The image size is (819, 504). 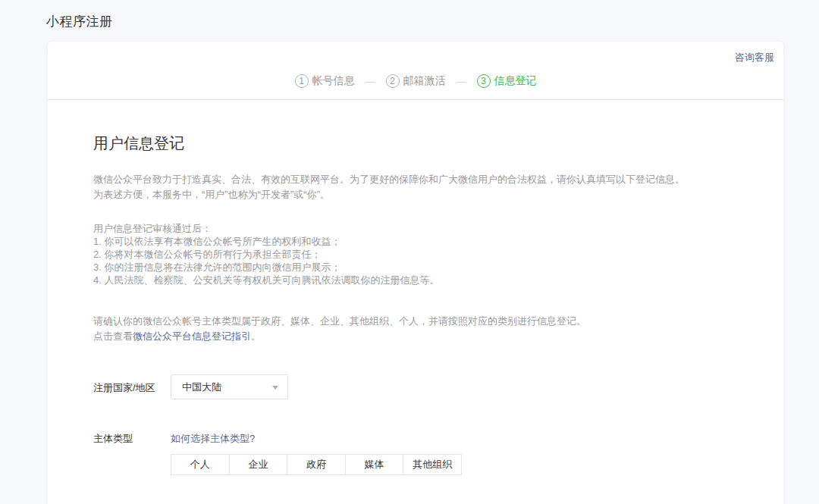 I want to click on intro-paragraph: 微信公众平台致力于打造真实、合法、有效的互联网平台。为了更好的保障你和广大微信用…, so click(x=416, y=187).